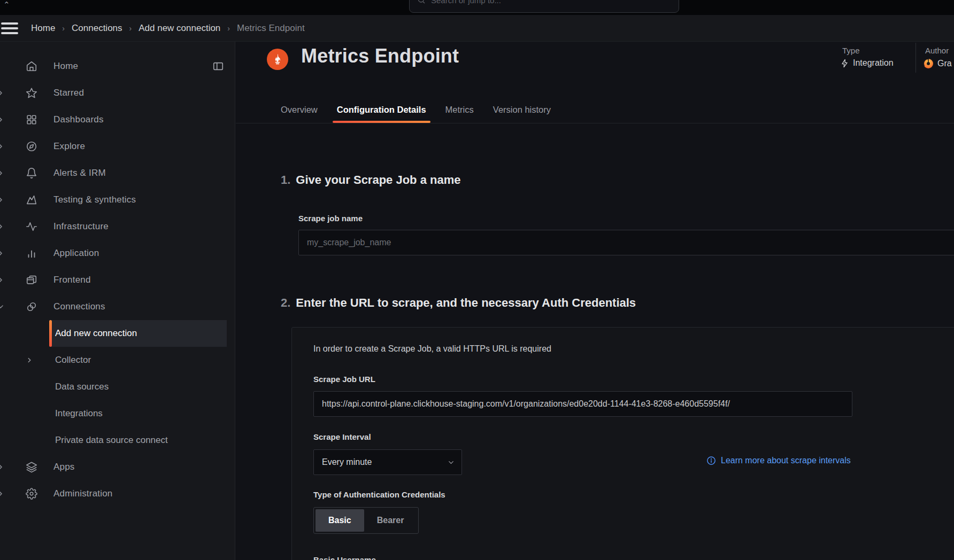  What do you see at coordinates (96, 333) in the screenshot?
I see `sidebar-item-label: Add new connection` at bounding box center [96, 333].